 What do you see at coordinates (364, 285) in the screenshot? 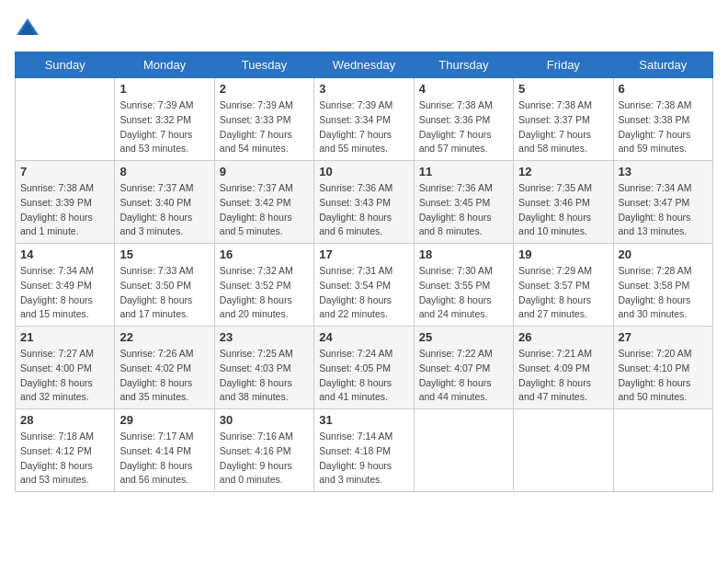
I see `week-row-3: 14Sunrise: 7:34 AMSunset: 3:49 PMDayligh…` at bounding box center [364, 285].